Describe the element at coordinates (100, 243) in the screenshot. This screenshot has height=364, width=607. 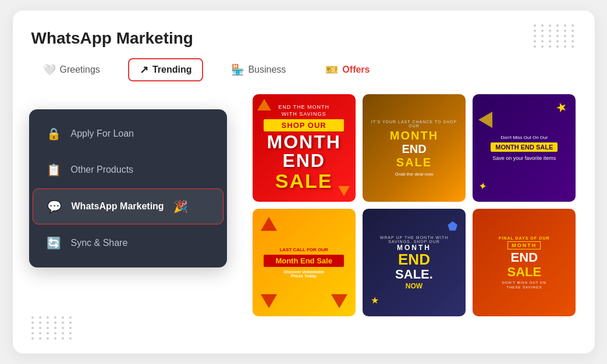
I see `sync-share-label: Sync & Share` at that location.